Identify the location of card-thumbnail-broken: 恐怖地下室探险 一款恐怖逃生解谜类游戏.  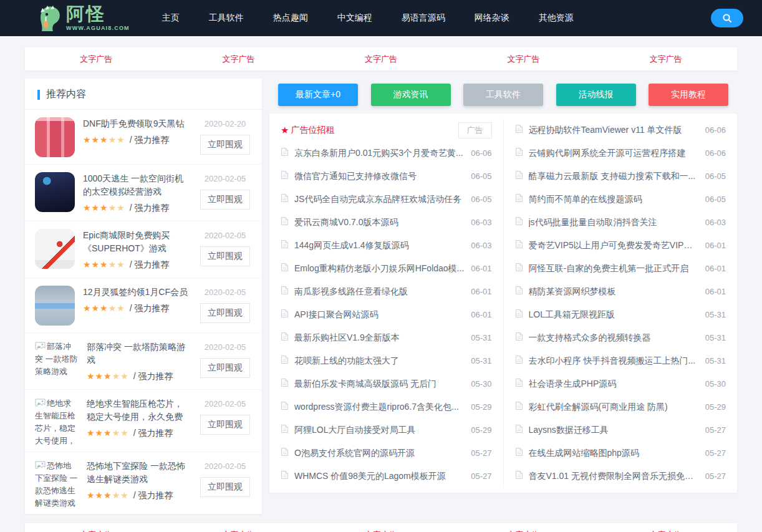
(57, 483).